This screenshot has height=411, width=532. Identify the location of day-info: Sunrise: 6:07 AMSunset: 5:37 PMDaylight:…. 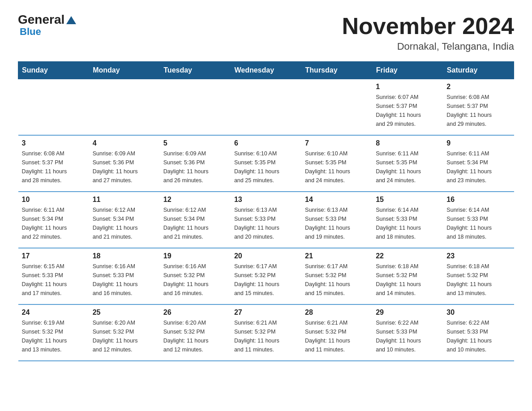
(408, 111).